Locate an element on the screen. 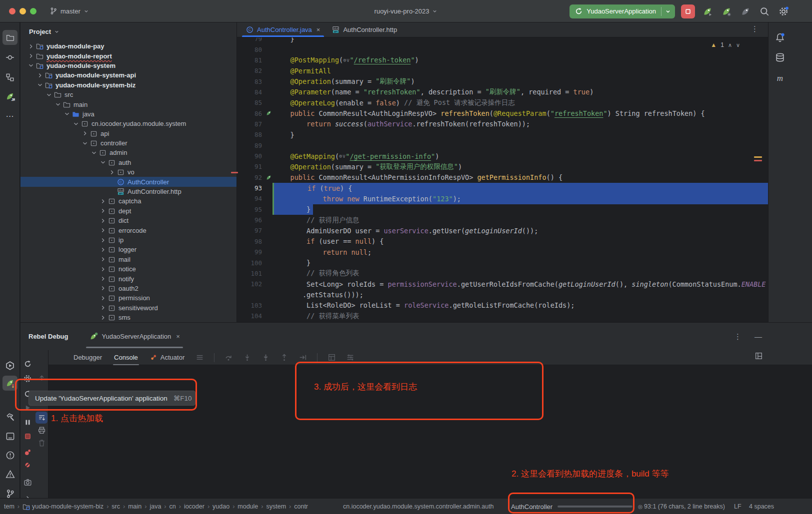  debug-tab-Console: Console is located at coordinates (126, 358).